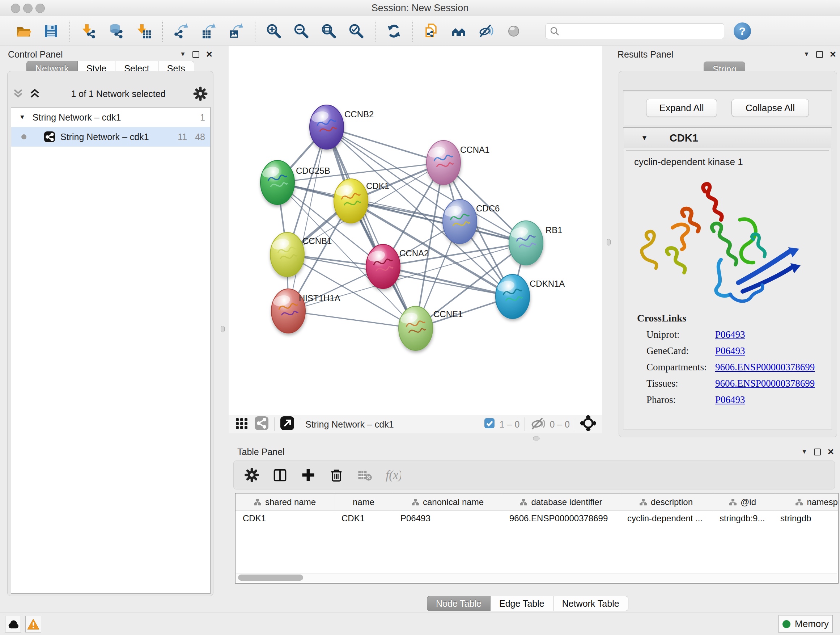  What do you see at coordinates (526, 243) in the screenshot?
I see `network-node-RB1` at bounding box center [526, 243].